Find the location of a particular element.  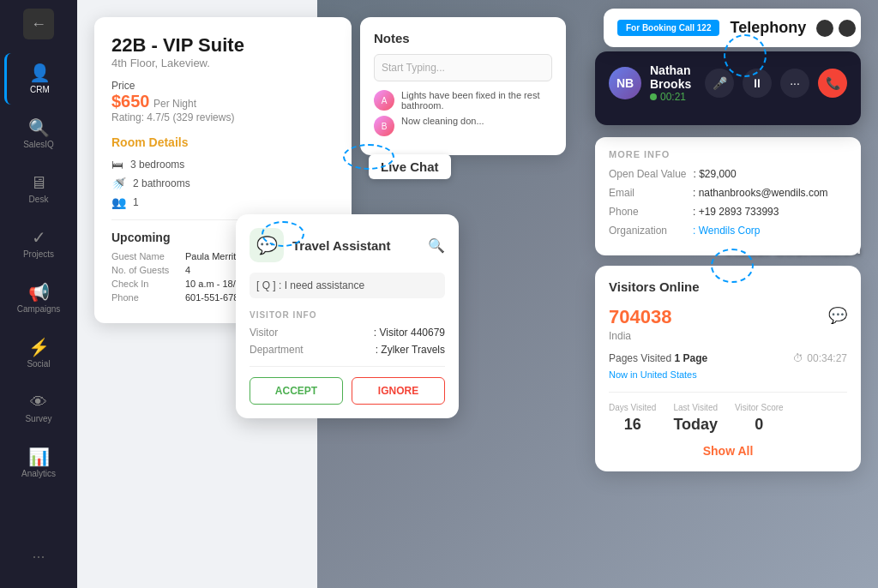

avatar-2: B is located at coordinates (384, 126).